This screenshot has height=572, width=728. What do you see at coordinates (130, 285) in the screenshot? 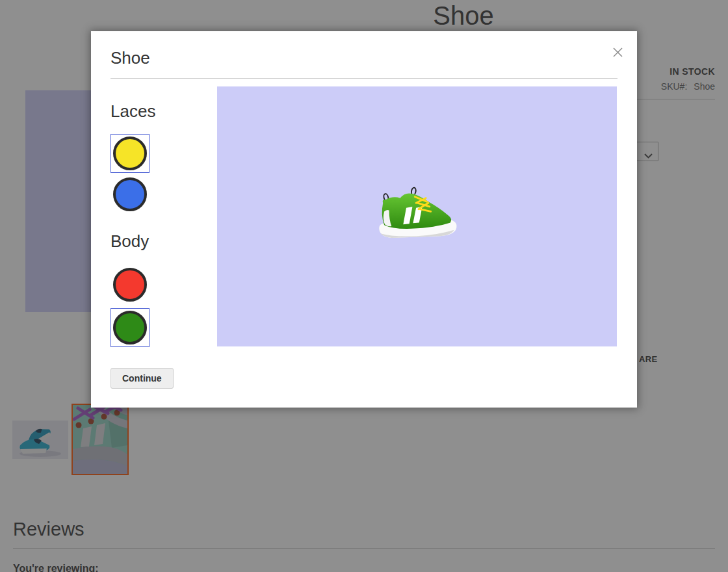
I see `swatch-body-red` at bounding box center [130, 285].